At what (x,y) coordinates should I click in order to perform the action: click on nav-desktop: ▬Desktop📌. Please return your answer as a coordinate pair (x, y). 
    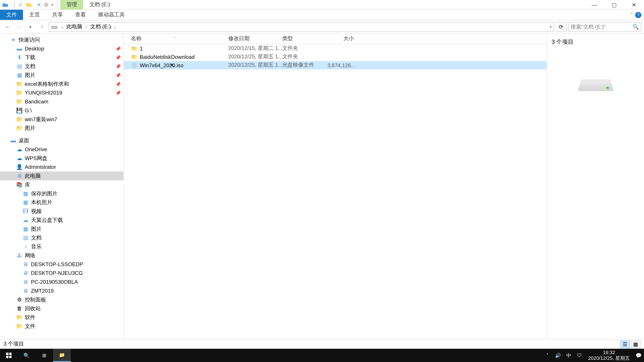
    Looking at the image, I should click on (62, 49).